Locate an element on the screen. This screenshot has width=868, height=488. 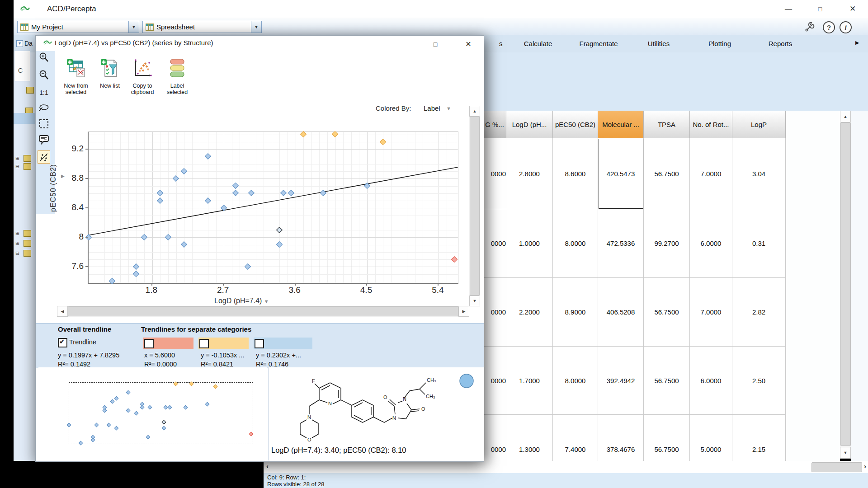
table-cell: 2.82 is located at coordinates (759, 312).